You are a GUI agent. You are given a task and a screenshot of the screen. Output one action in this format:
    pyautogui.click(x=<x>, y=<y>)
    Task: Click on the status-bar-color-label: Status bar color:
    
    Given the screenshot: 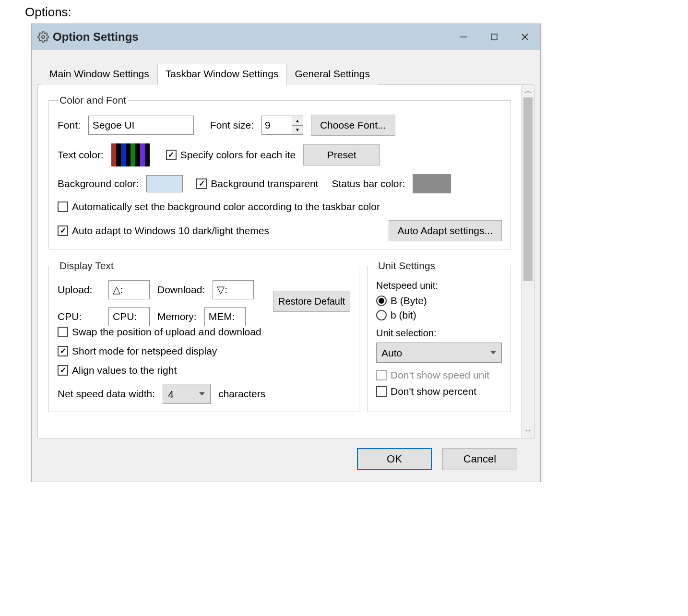 What is the action you would take?
    pyautogui.click(x=368, y=184)
    